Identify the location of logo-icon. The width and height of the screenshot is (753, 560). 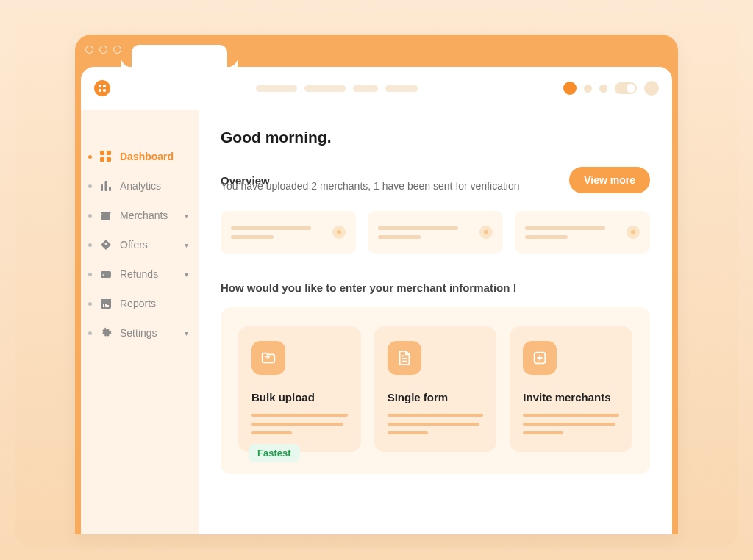
(102, 88).